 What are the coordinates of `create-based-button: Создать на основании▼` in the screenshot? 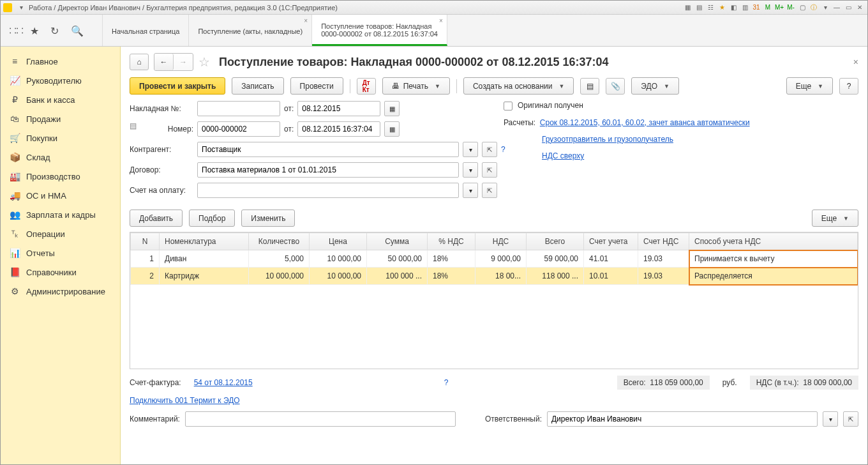 It's located at (518, 86).